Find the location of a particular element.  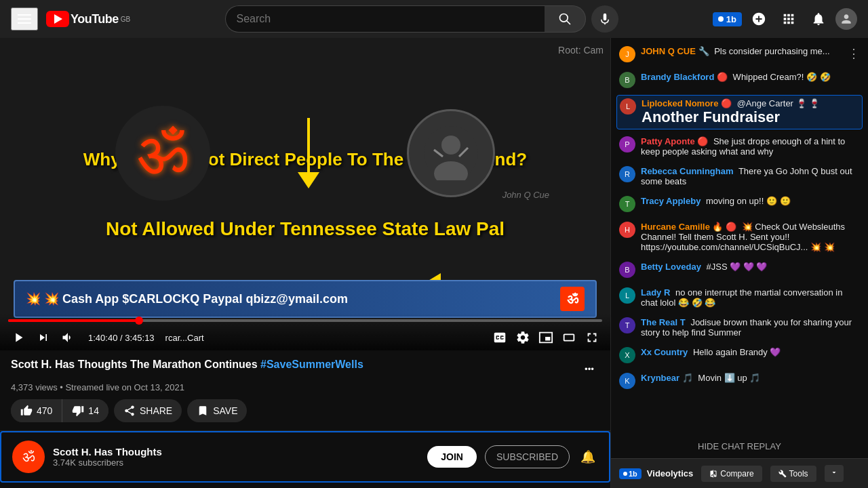

videolytics-bar: 1b Videolytics Compare Tools is located at coordinates (739, 473).